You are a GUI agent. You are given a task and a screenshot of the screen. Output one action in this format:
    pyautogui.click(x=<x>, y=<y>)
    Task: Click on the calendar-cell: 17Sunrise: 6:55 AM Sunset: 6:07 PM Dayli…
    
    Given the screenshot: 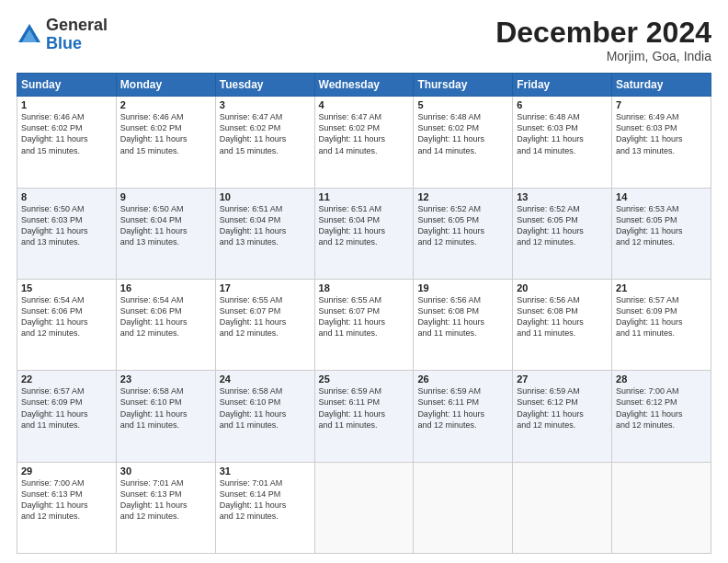 What is the action you would take?
    pyautogui.click(x=265, y=324)
    